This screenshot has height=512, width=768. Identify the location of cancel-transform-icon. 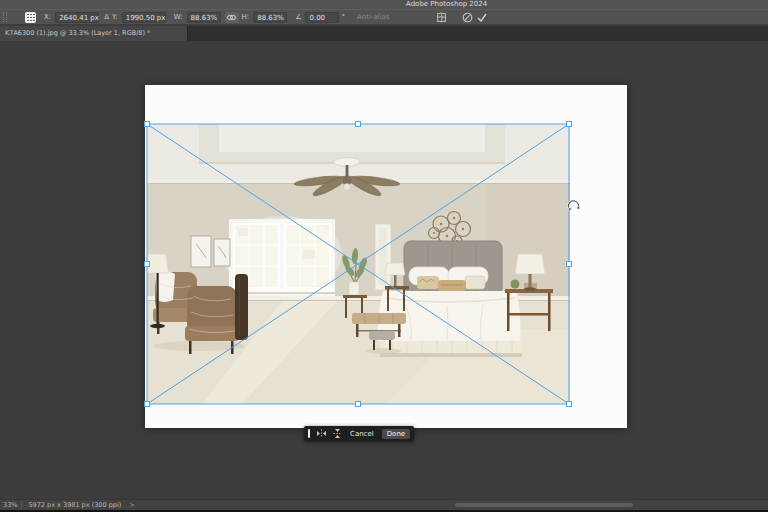
(468, 18).